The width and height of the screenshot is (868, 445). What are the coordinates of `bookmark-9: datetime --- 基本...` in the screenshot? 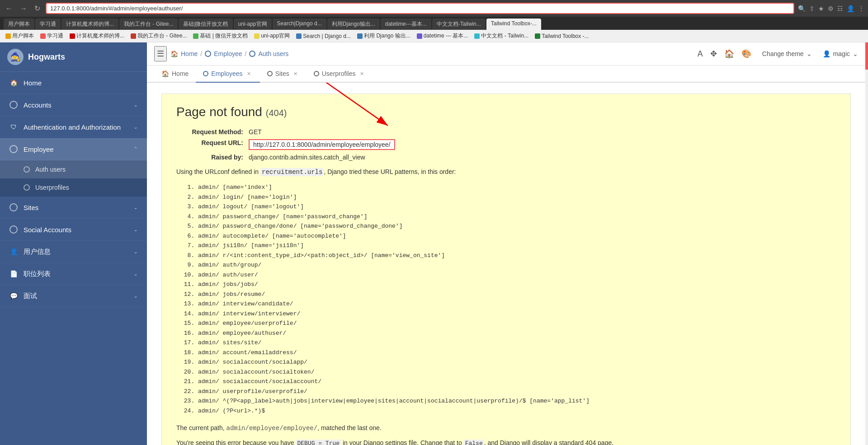 It's located at (443, 36).